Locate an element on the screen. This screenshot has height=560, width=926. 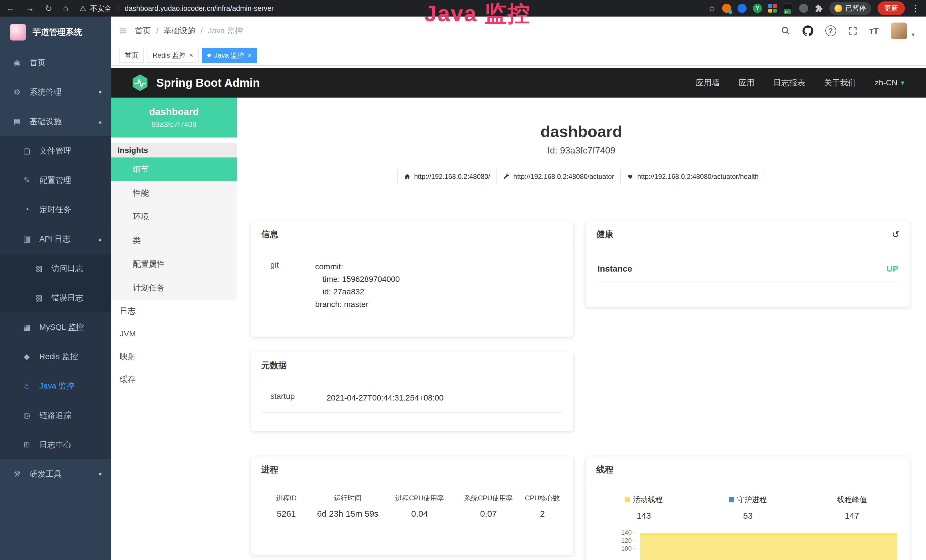
threads-legend-values: 143 53 147 is located at coordinates (748, 516).